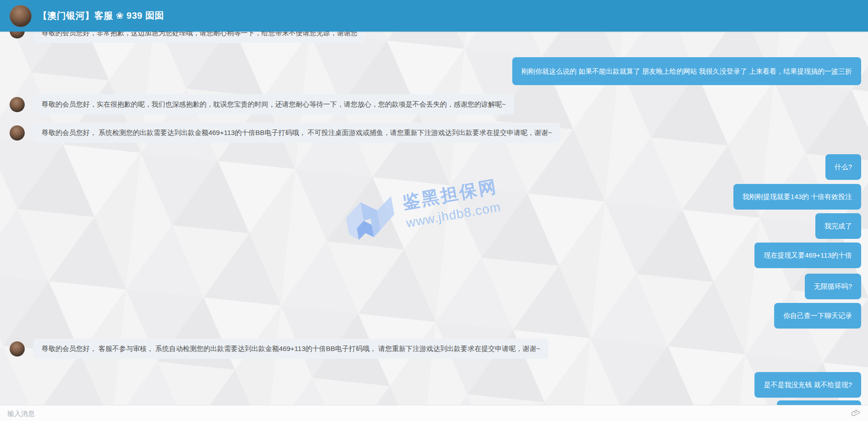 The width and height of the screenshot is (868, 421). I want to click on message-row-agent: 尊敬的会员您好，实在很抱歉的呢，我们也深感抱歉的，耽误您宝贵的时间，还请您耐心等…, so click(434, 104).